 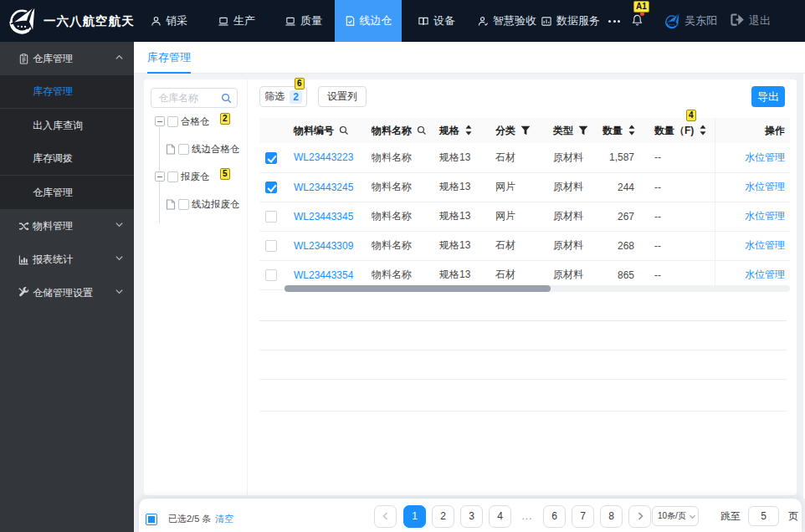 I want to click on horizontal-scrollbar-track, so click(x=537, y=289).